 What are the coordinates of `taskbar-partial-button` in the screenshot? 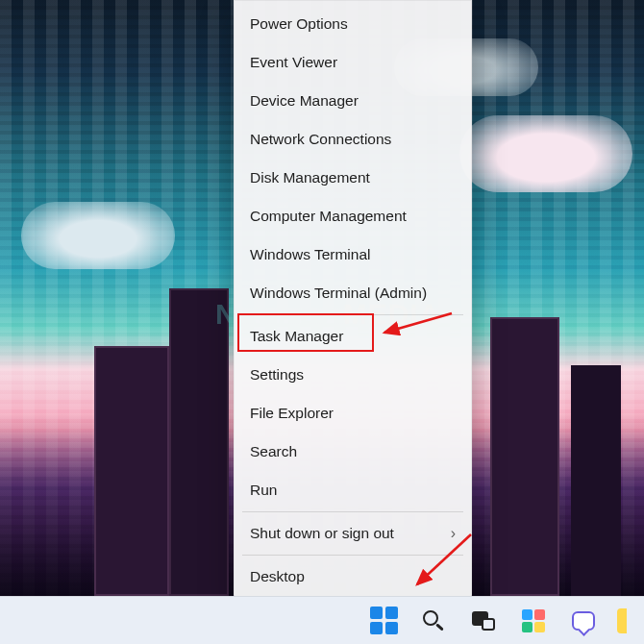 It's located at (620, 621).